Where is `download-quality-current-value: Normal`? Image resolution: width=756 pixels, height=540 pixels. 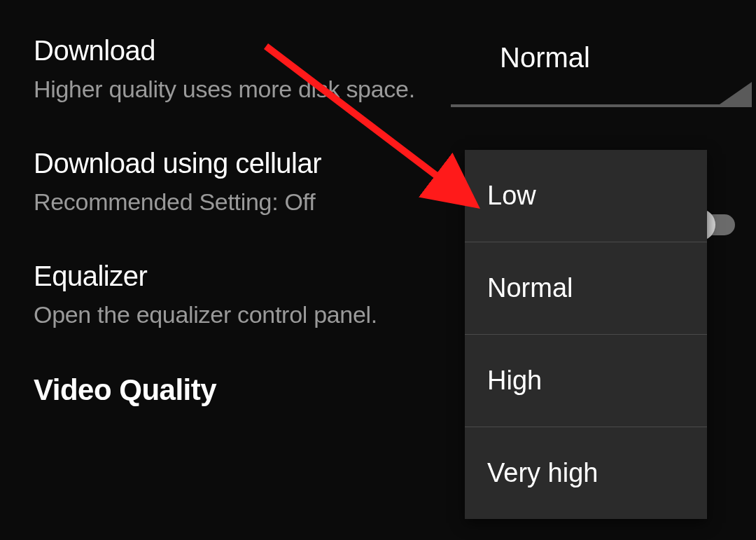
download-quality-current-value: Normal is located at coordinates (626, 57).